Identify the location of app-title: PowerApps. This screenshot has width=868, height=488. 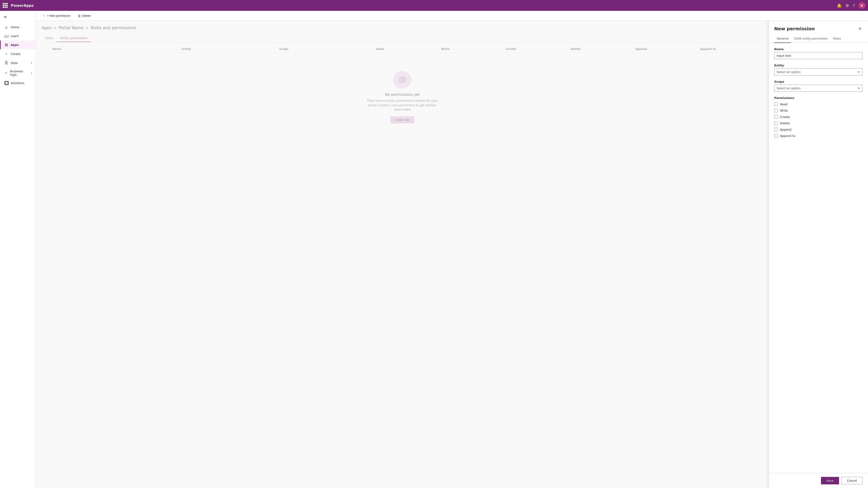
(22, 5).